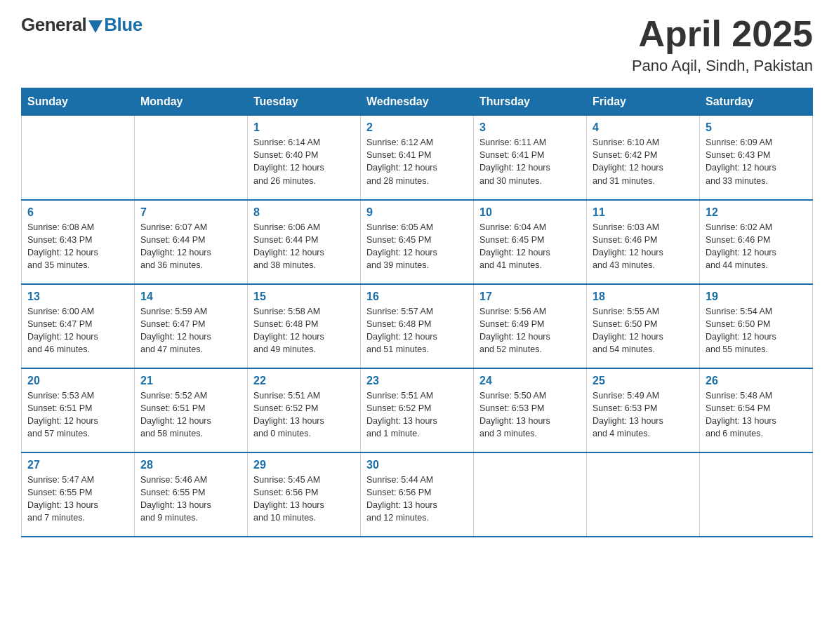 The image size is (834, 644). Describe the element at coordinates (305, 410) in the screenshot. I see `calendar-cell: 22Sunrise: 5:51 AMSunset: 6:52 PMDayligh…` at that location.